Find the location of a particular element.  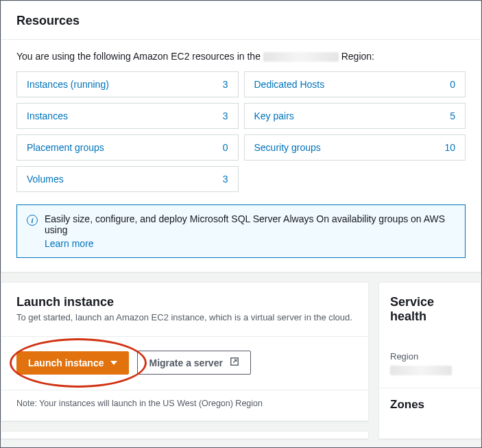

resource-label: Instances (running) is located at coordinates (68, 84).